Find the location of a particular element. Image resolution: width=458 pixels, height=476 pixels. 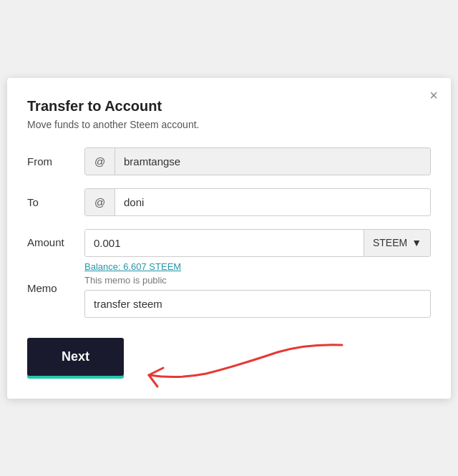

amount-field-row: STEEM ▼ is located at coordinates (258, 243).